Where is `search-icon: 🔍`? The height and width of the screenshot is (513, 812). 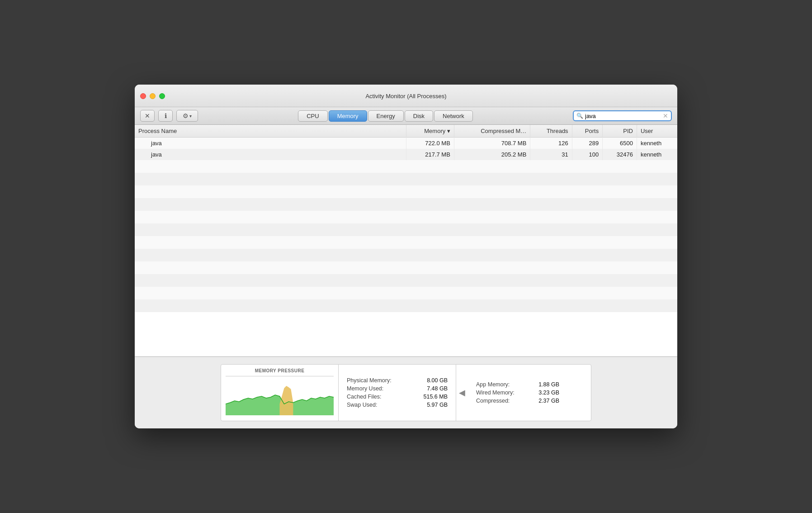
search-icon: 🔍 is located at coordinates (580, 116).